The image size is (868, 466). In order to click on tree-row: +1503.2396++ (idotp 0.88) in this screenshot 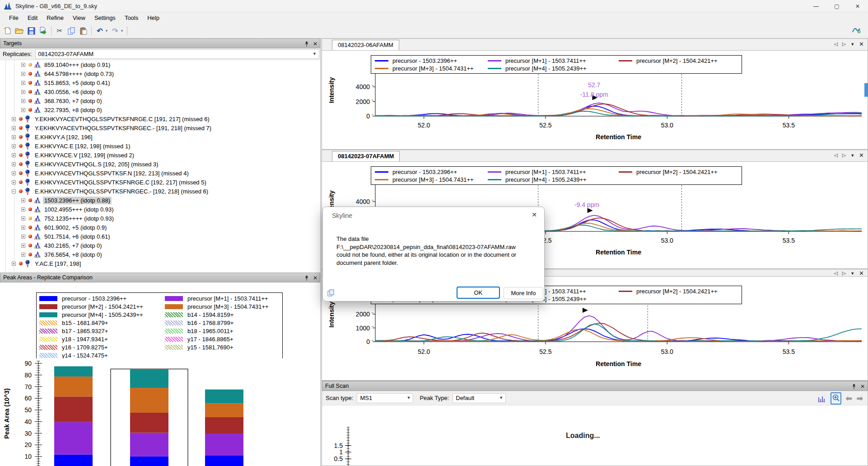, I will do `click(171, 200)`.